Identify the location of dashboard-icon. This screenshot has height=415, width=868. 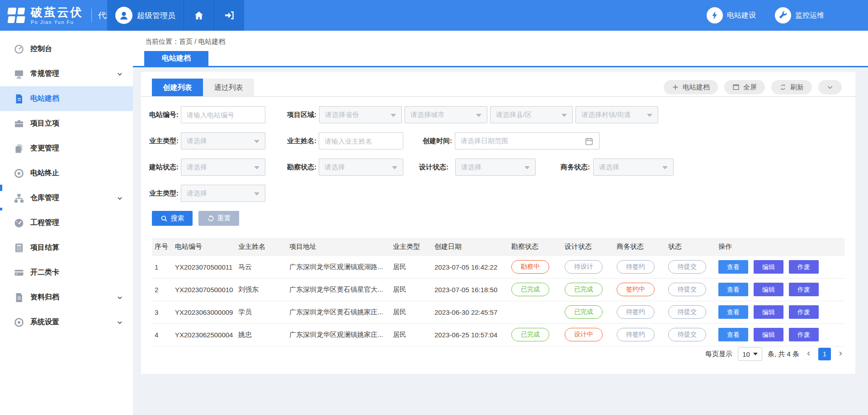
(19, 49).